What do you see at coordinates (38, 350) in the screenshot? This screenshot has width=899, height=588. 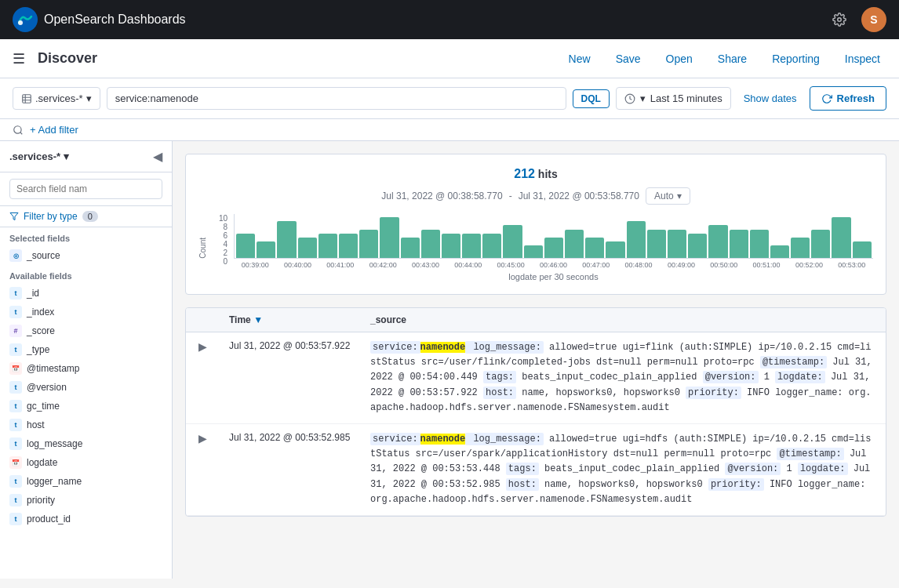 I see `field-name-type: _type` at bounding box center [38, 350].